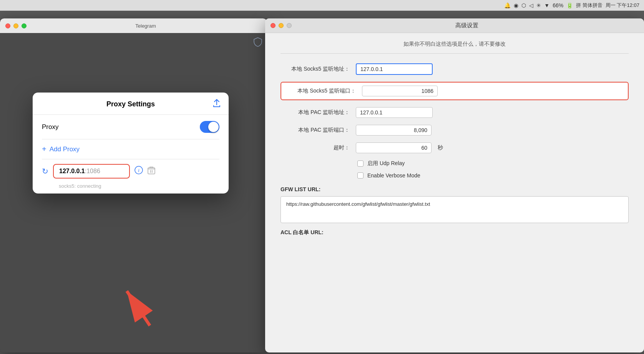  What do you see at coordinates (16, 26) in the screenshot?
I see `minimize-button` at bounding box center [16, 26].